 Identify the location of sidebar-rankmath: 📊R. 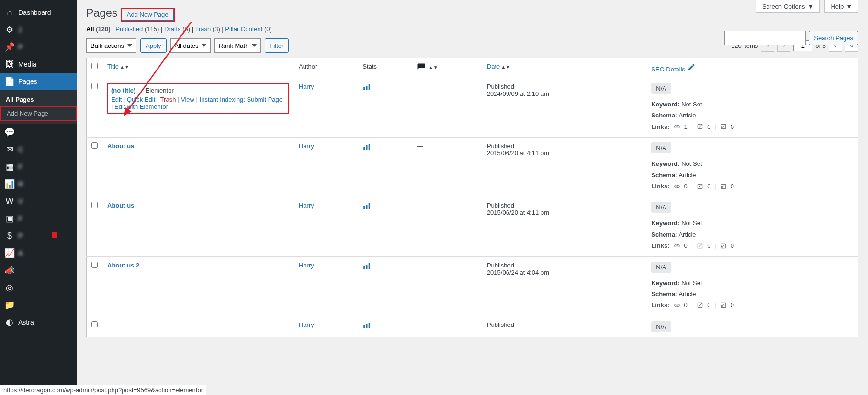
(38, 184).